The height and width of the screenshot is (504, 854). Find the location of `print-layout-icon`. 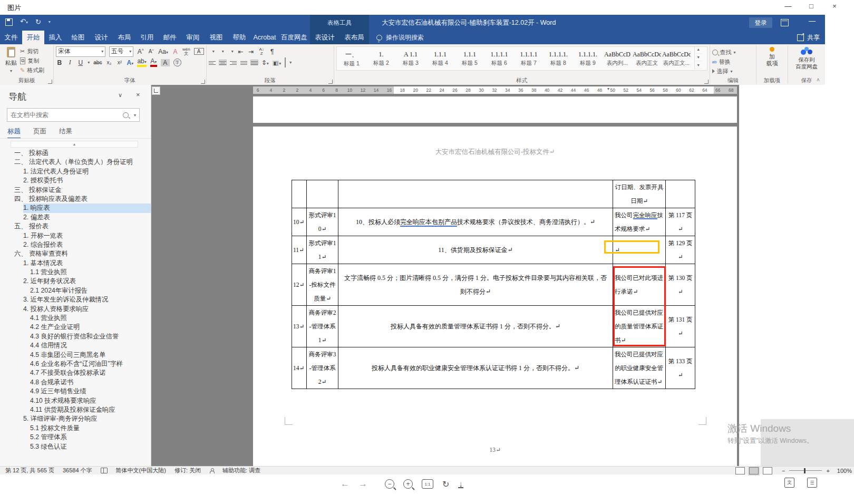

print-layout-icon is located at coordinates (754, 471).